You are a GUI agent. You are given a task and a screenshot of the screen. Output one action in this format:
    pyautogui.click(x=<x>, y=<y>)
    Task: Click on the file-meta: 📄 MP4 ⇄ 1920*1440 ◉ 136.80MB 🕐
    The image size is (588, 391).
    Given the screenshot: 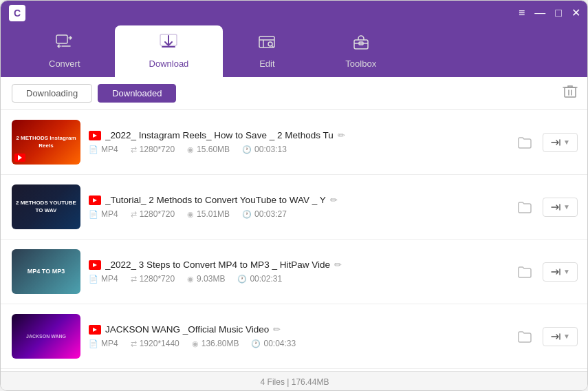 What is the action you would take?
    pyautogui.click(x=297, y=344)
    